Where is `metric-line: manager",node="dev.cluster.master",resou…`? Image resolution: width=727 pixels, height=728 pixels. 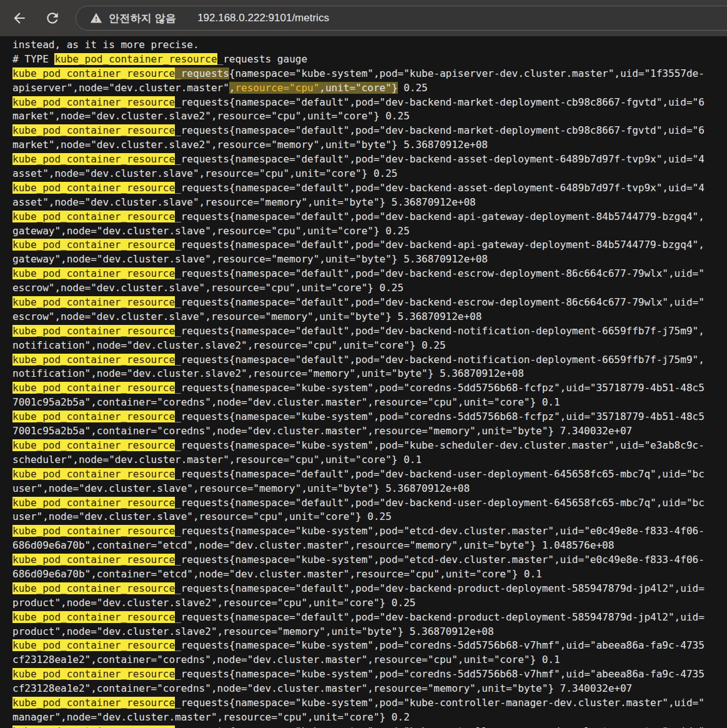 metric-line: manager",node="dev.cluster.master",resou… is located at coordinates (370, 717).